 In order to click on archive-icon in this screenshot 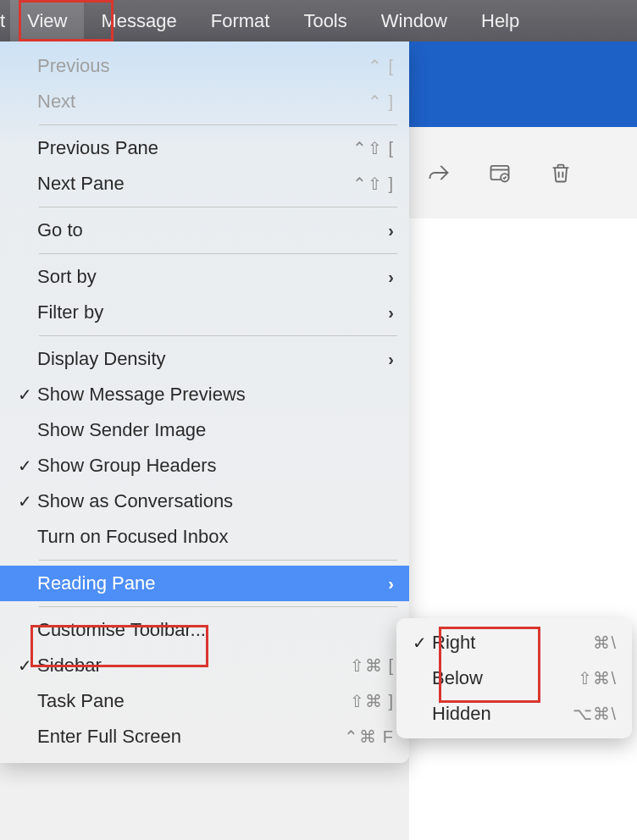, I will do `click(500, 173)`.